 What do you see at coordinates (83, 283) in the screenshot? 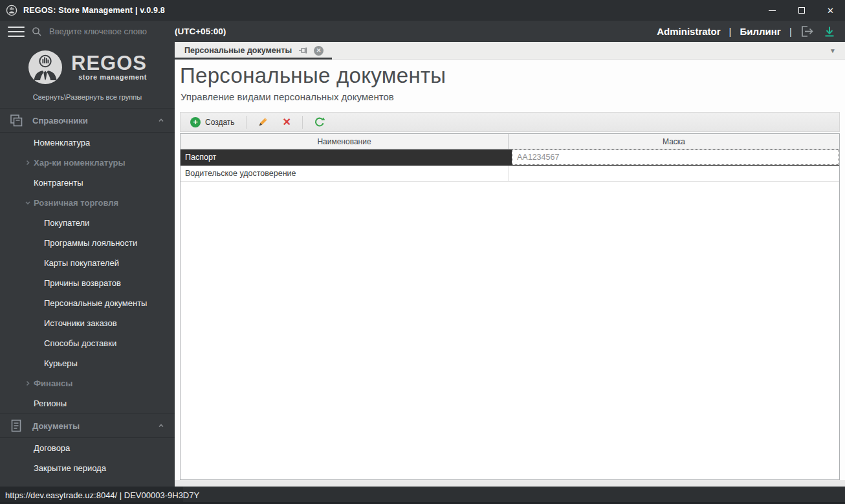
I see `sidebar-item-label: Причины возвратов` at bounding box center [83, 283].